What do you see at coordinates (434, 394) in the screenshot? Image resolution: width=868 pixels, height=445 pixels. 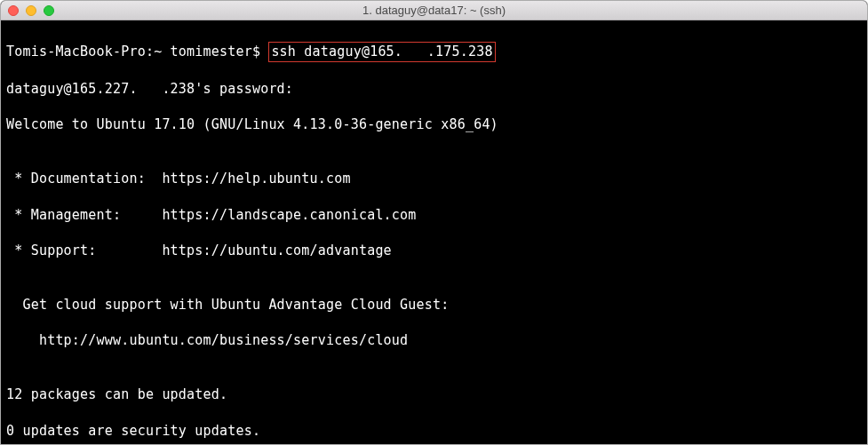 I see `terminal-line: 12 packages can be updated.` at bounding box center [434, 394].